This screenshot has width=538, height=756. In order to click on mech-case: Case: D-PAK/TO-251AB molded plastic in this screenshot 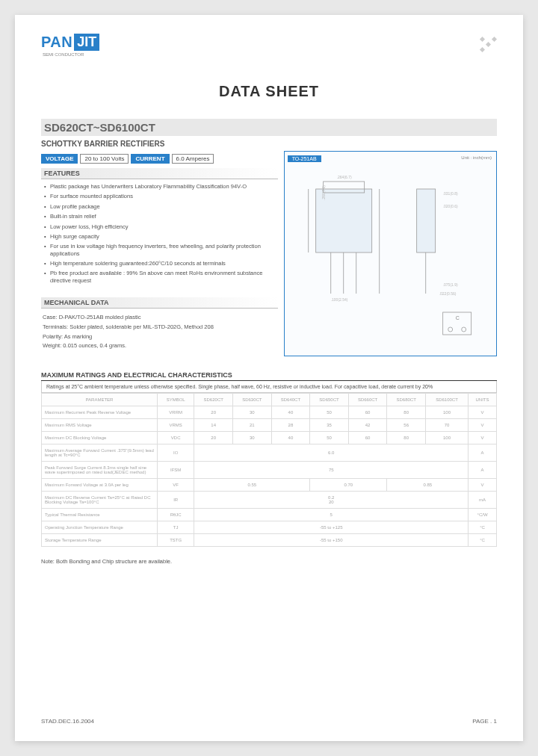, I will do `click(160, 318)`.